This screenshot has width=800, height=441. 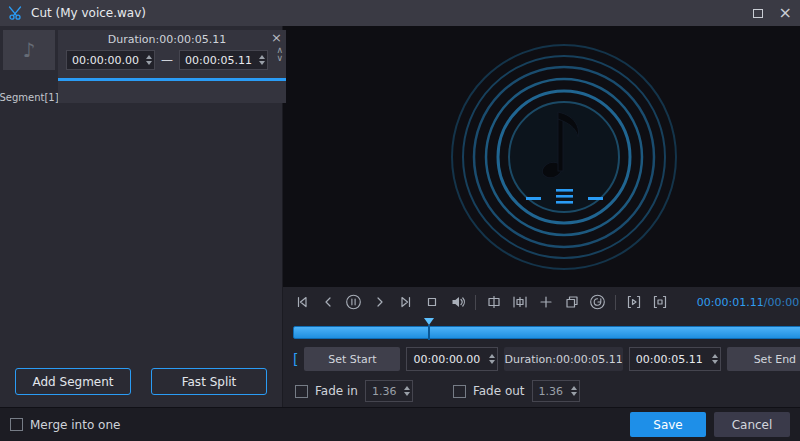 I want to click on split-left-icon, so click(x=494, y=302).